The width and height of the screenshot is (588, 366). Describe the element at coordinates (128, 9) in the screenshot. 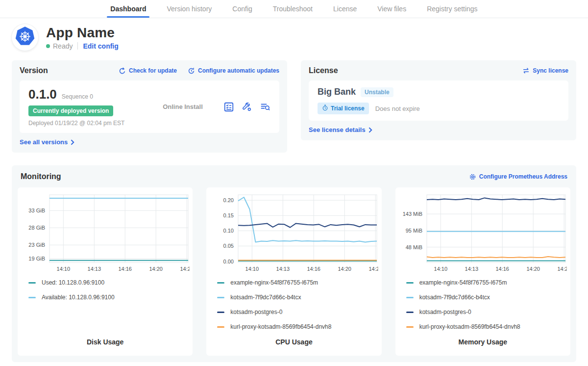

I see `nav-tab-dashboard: Dashboard` at that location.